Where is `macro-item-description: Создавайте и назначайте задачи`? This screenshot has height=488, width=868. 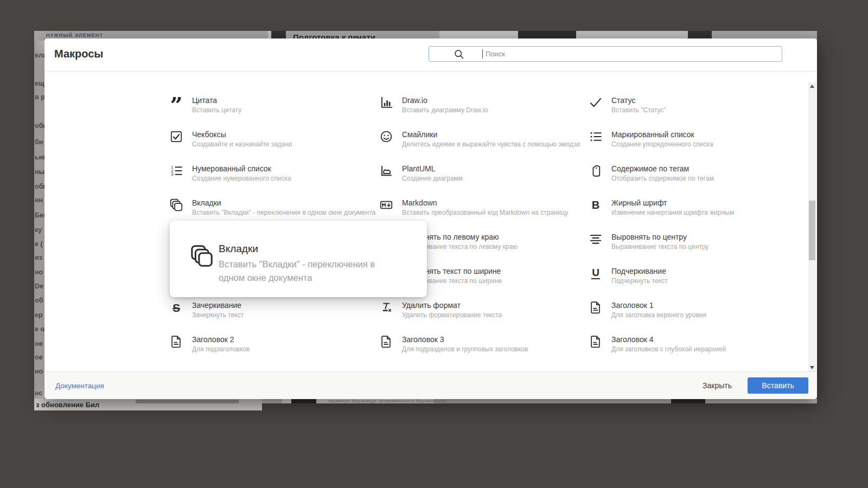
macro-item-description: Создавайте и назначайте задачи is located at coordinates (242, 144).